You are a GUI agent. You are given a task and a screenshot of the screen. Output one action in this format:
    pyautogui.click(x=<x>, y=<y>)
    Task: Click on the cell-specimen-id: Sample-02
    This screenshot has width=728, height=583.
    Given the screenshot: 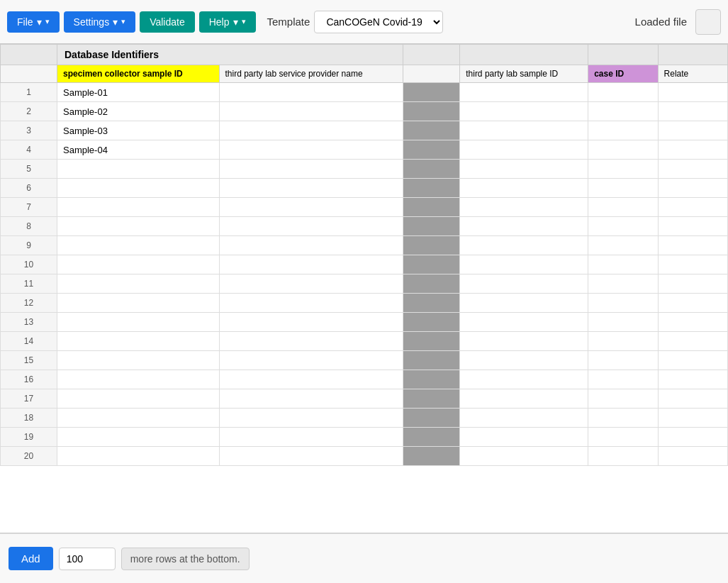 What is the action you would take?
    pyautogui.click(x=139, y=112)
    